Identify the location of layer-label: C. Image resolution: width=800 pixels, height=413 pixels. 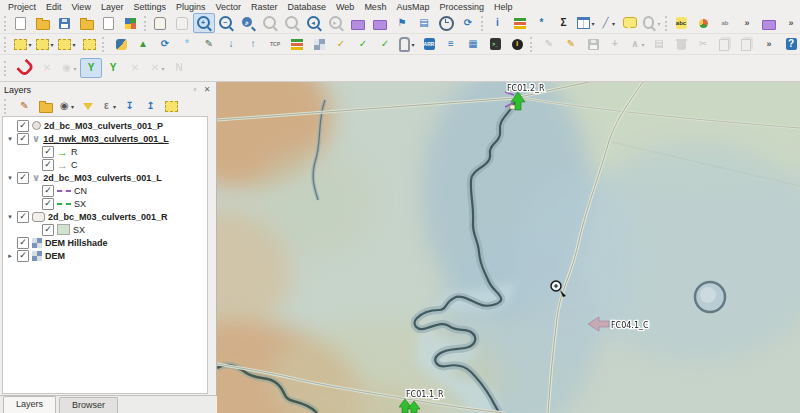
(74, 165).